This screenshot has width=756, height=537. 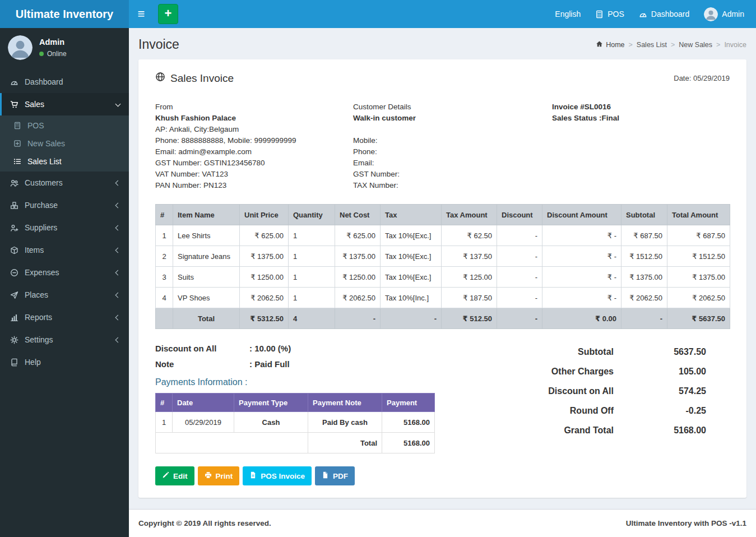 I want to click on add-button: +, so click(x=168, y=14).